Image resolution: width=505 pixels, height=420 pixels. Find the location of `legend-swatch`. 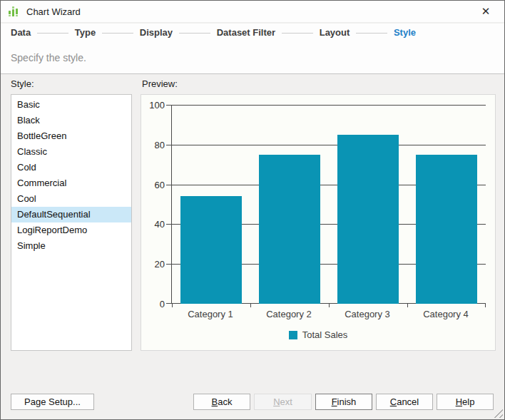

legend-swatch is located at coordinates (293, 335).